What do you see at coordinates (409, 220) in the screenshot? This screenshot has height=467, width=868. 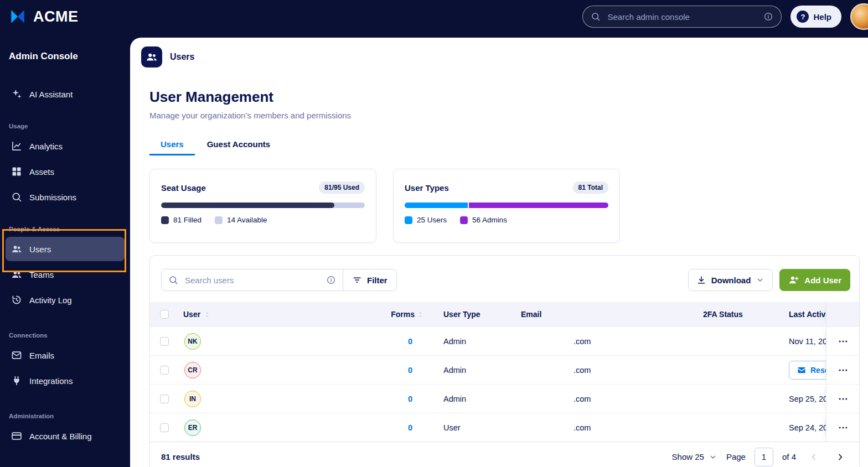 I see `users-swatch` at bounding box center [409, 220].